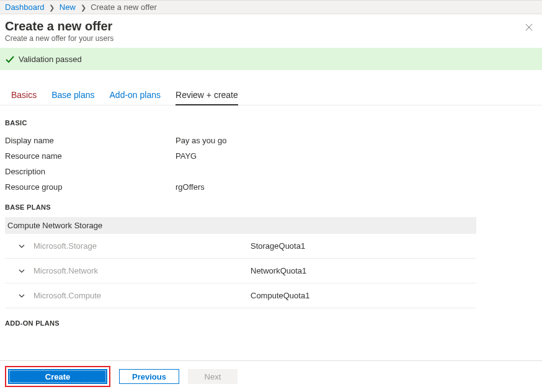 The image size is (542, 392). Describe the element at coordinates (271, 207) in the screenshot. I see `section-base-plans-label: BASE PLANS` at that location.